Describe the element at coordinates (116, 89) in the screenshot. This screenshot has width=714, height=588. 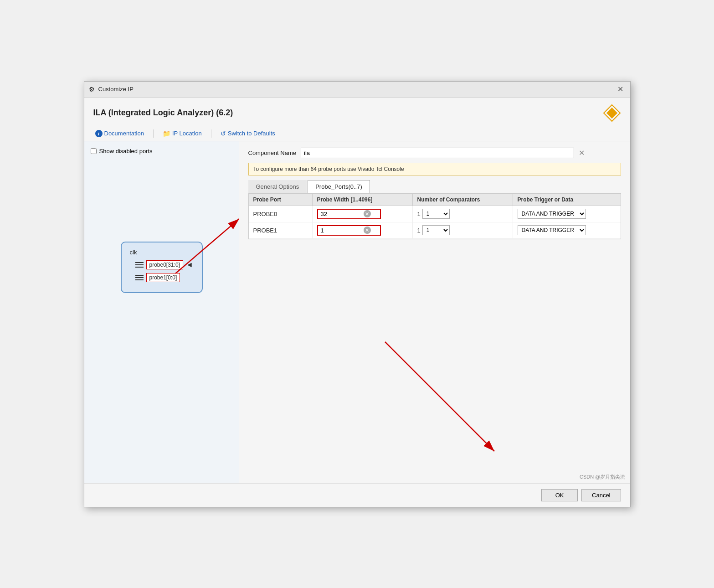
I see `title-bar-text: Customize IP` at that location.